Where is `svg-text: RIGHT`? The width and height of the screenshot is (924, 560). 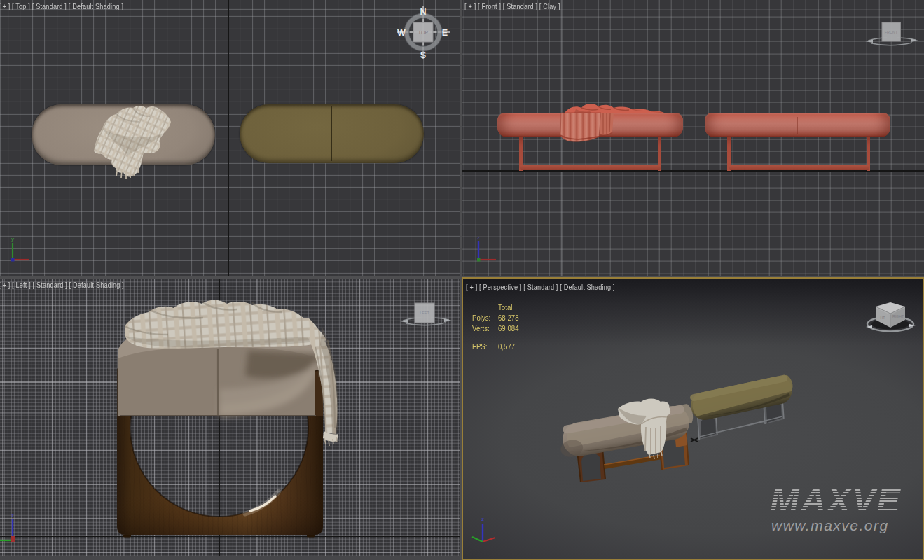 svg-text: RIGHT is located at coordinates (898, 316).